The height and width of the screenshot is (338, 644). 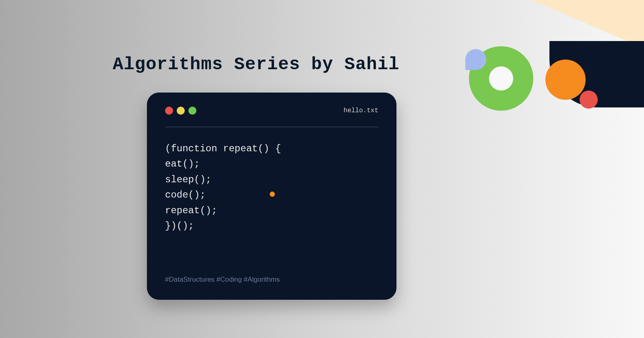 I want to click on minimize-icon, so click(x=181, y=111).